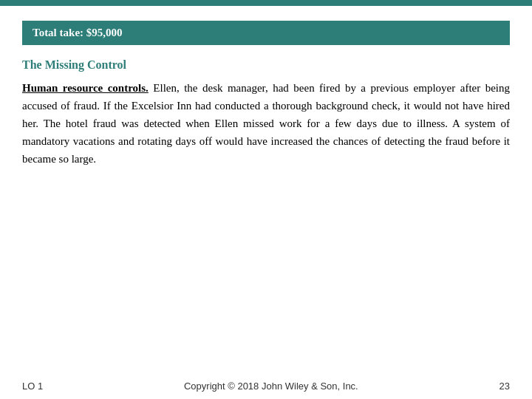 This screenshot has width=532, height=399. What do you see at coordinates (266, 65) in the screenshot?
I see `section-heading: The Missing Control` at bounding box center [266, 65].